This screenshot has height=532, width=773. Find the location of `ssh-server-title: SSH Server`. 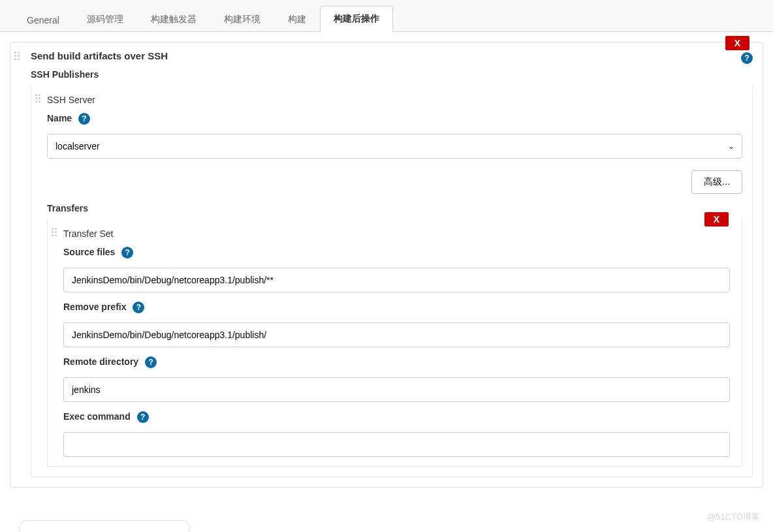

ssh-server-title: SSH Server is located at coordinates (394, 100).